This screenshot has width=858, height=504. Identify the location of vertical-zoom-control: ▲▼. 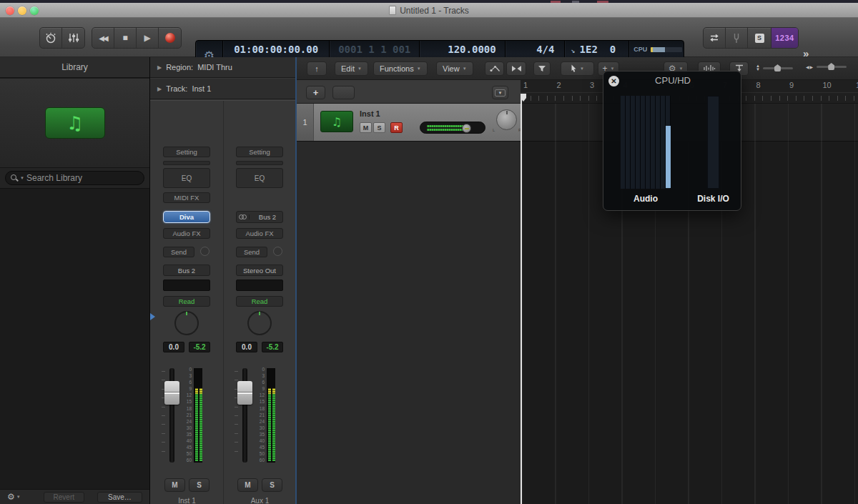
(774, 69).